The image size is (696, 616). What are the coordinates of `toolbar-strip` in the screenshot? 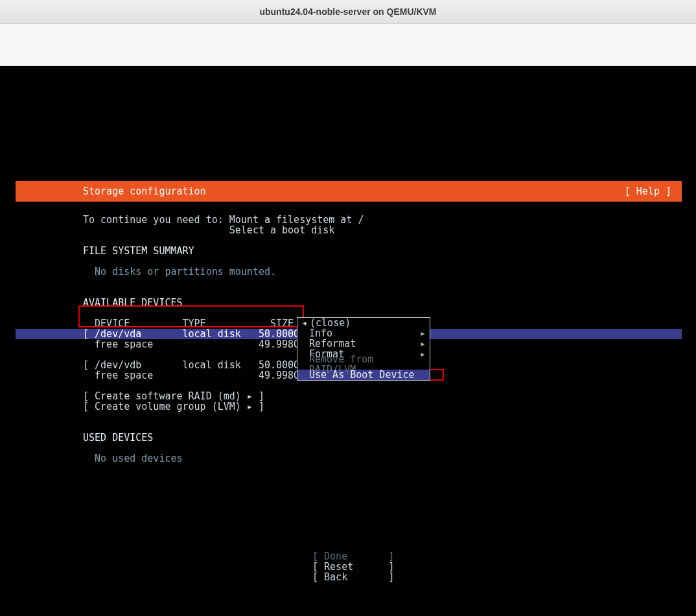 It's located at (348, 45).